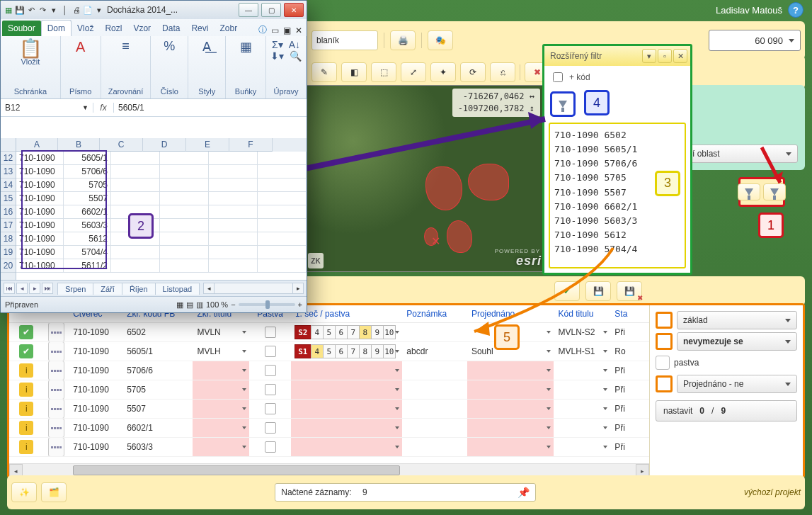 The height and width of the screenshot is (515, 812). Describe the element at coordinates (275, 30) in the screenshot. I see `ribbon-min-icon: ▭` at that location.